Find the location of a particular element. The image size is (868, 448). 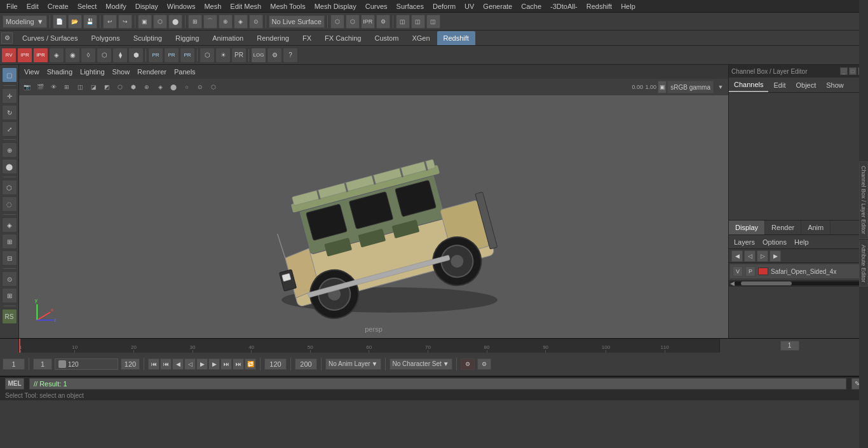

vp-display-btn2: ◫ is located at coordinates (418, 22).